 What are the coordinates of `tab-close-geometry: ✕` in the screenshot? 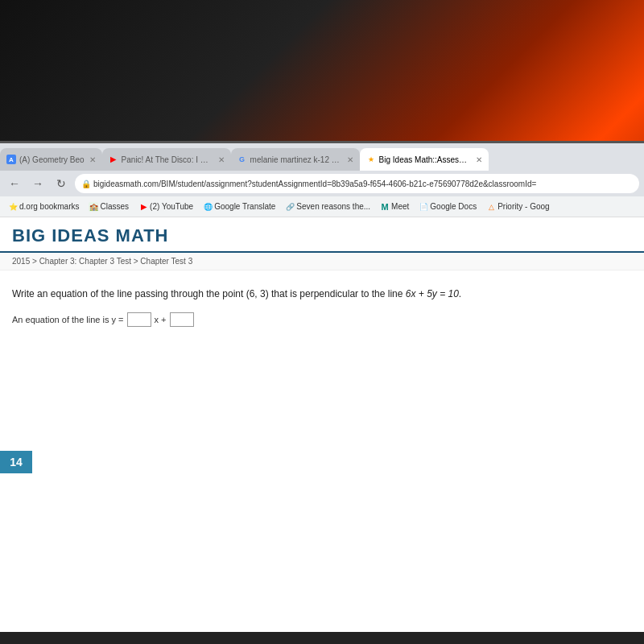 It's located at (93, 159).